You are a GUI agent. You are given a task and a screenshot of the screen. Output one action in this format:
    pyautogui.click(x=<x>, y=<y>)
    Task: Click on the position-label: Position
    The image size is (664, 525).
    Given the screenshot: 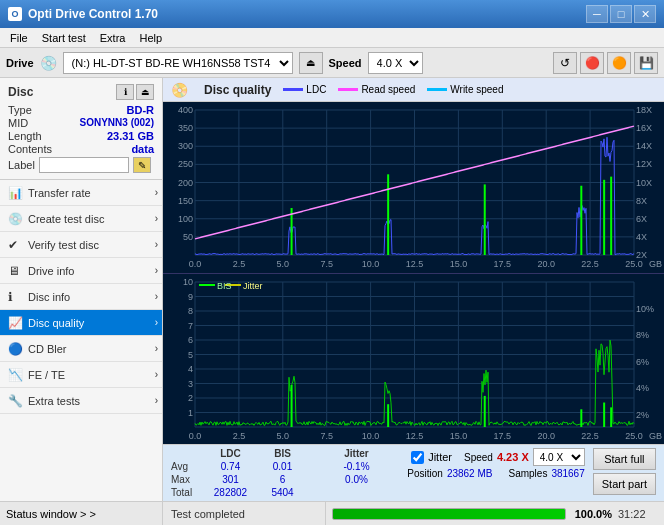 What is the action you would take?
    pyautogui.click(x=425, y=474)
    